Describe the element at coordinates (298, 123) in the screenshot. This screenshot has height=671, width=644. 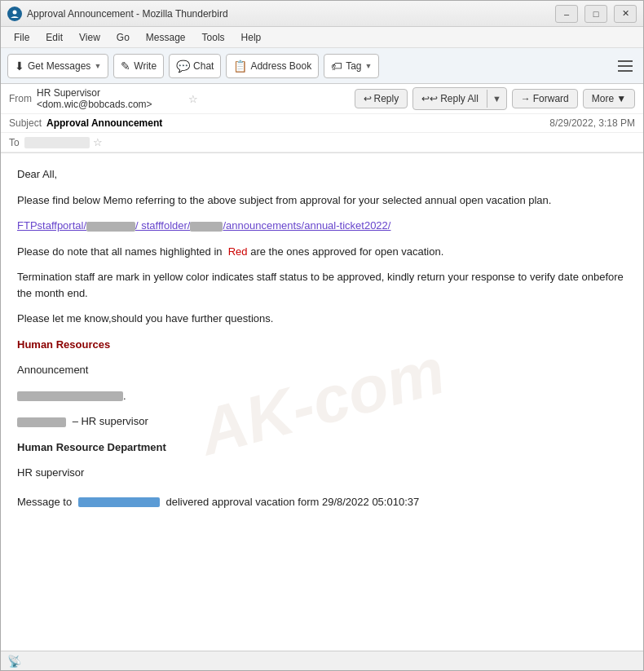
I see `subject-value: Approval Announcement` at that location.